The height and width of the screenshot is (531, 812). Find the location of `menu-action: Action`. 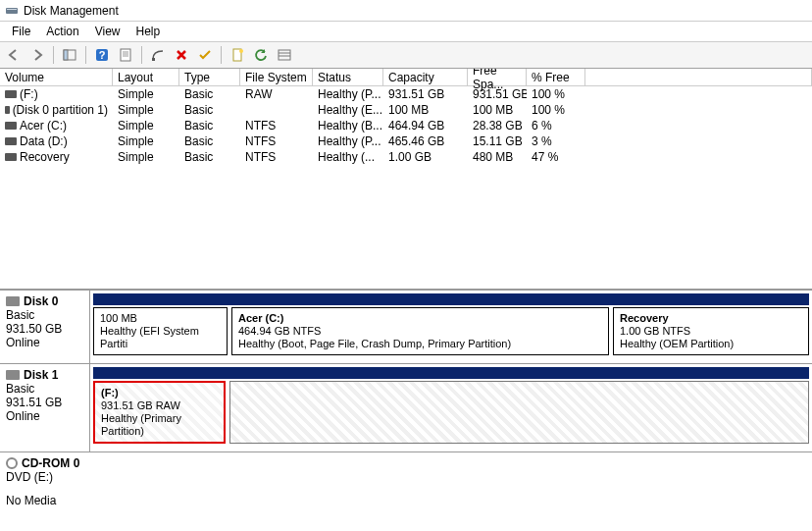

menu-action: Action is located at coordinates (63, 31).